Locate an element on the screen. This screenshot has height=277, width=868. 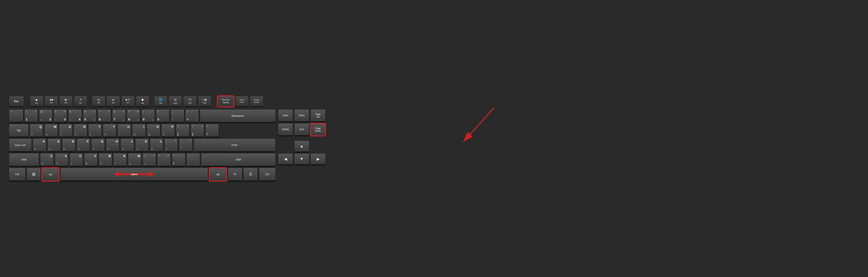
key-comma: <Б , is located at coordinates (149, 160).